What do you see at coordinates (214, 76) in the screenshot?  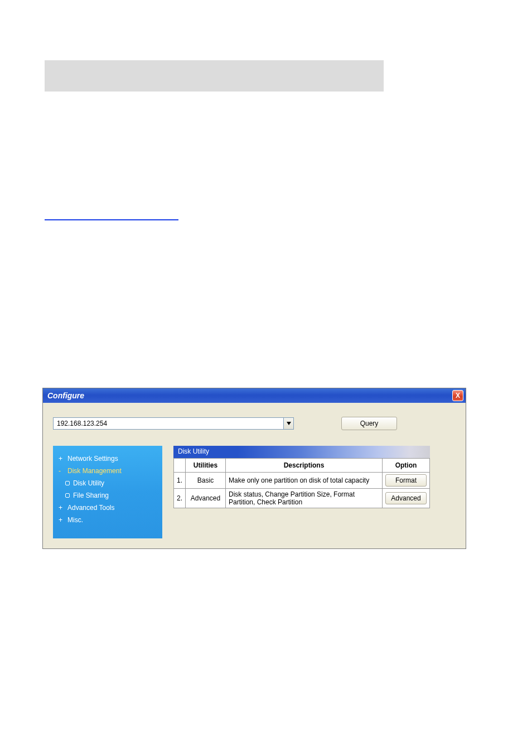 I see `top-gray-band` at bounding box center [214, 76].